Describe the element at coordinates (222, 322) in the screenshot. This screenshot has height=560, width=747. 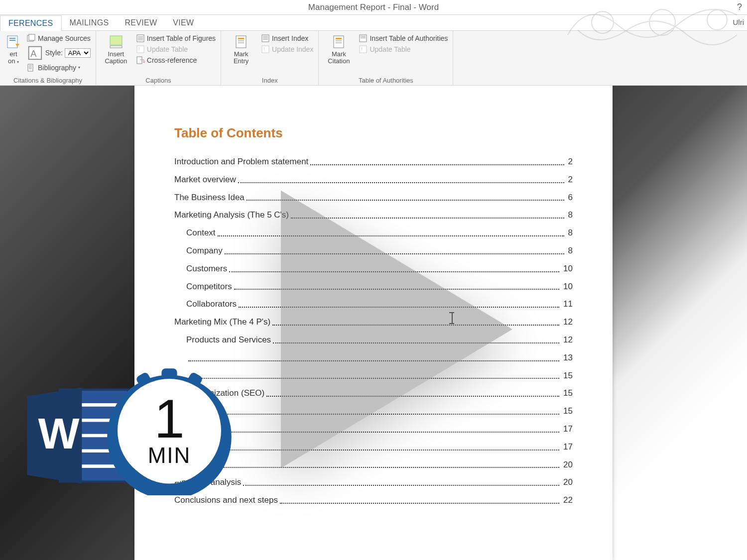
I see `toc-entry-text: Marketing Mix (The 4 P's)` at that location.